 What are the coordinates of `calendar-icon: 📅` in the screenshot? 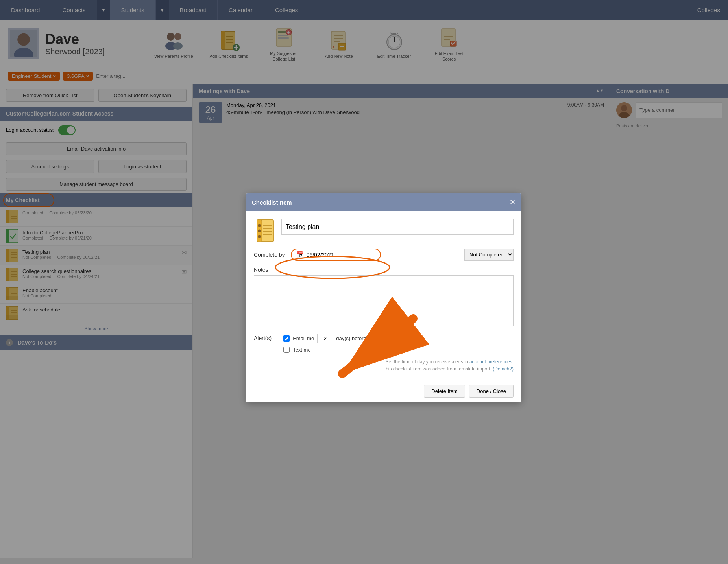 It's located at (300, 255).